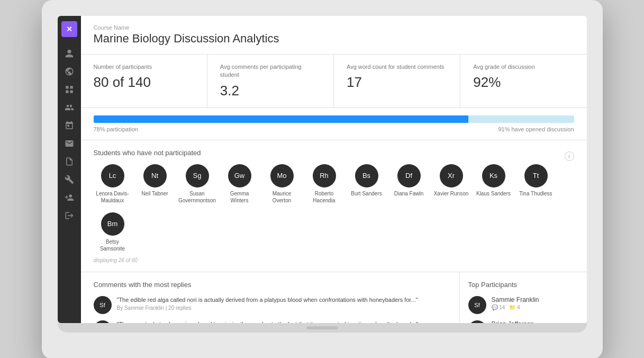 The width and height of the screenshot is (644, 358). I want to click on avatar-name: Xavier Runson, so click(451, 194).